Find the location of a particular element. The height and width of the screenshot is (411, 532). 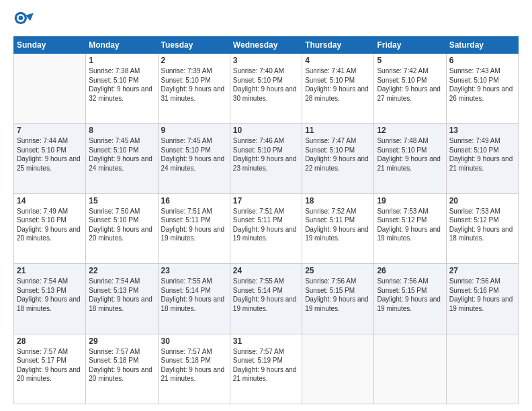

day-number: 22 is located at coordinates (122, 271).